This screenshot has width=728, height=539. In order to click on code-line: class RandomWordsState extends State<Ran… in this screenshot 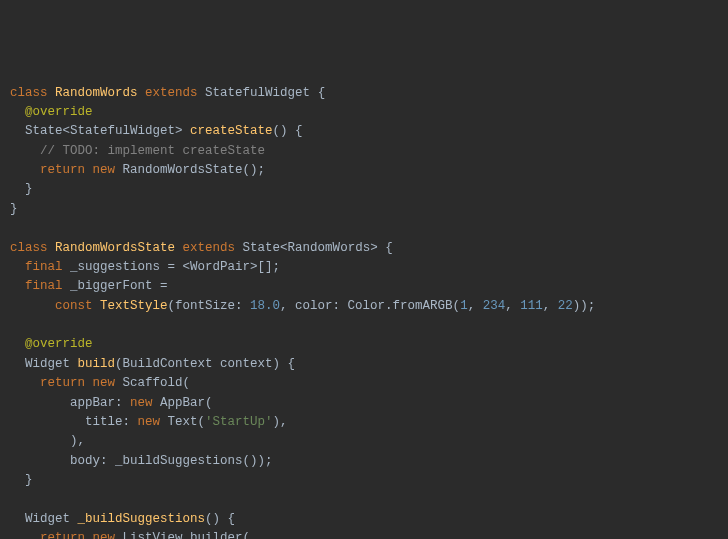, I will do `click(364, 248)`.